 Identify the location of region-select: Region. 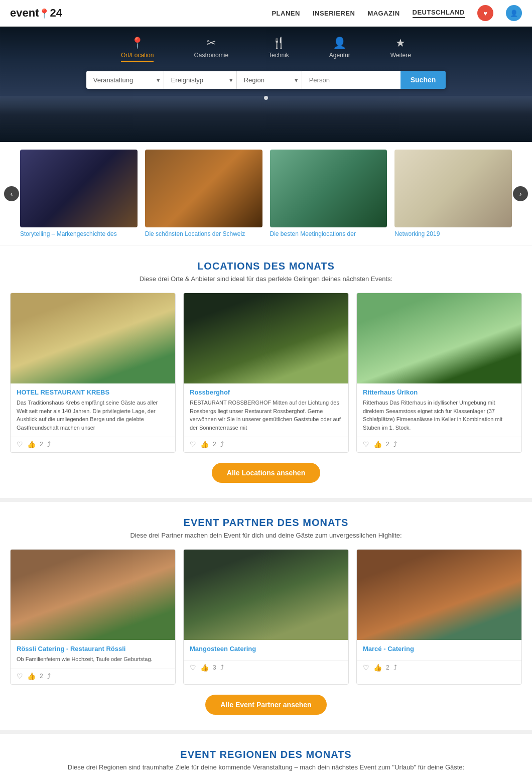
(270, 80).